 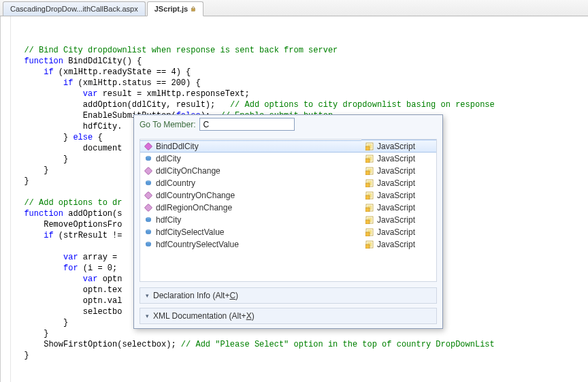 I want to click on member-name: ddlCountryOnChange, so click(x=195, y=195).